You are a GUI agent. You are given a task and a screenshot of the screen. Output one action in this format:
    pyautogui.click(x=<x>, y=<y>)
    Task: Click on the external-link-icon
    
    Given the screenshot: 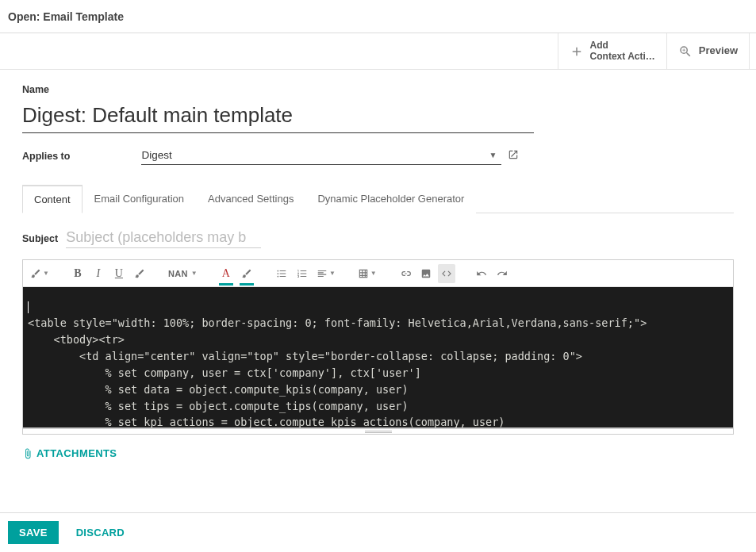 What is the action you would take?
    pyautogui.click(x=513, y=156)
    